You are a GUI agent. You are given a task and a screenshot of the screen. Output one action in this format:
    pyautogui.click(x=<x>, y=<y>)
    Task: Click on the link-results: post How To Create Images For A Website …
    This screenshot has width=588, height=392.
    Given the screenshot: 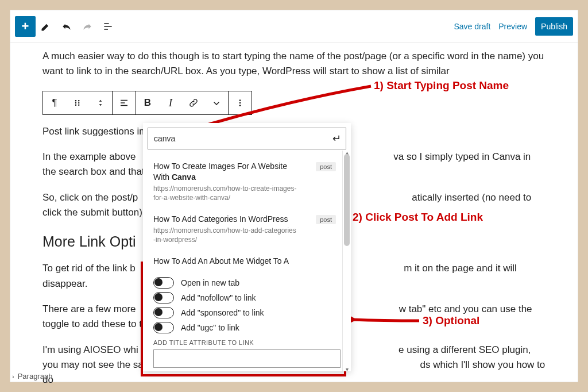 What is the action you would take?
    pyautogui.click(x=243, y=210)
    